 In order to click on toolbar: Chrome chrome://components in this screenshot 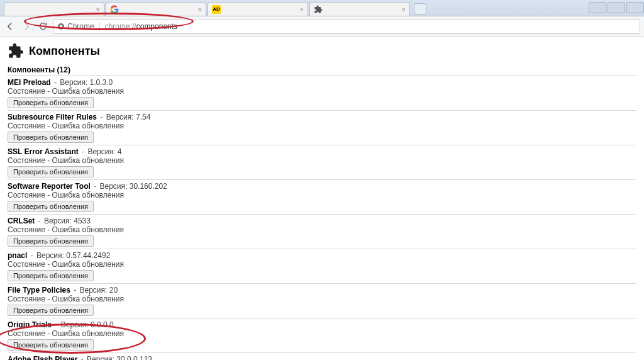, I will do `click(322, 26)`.